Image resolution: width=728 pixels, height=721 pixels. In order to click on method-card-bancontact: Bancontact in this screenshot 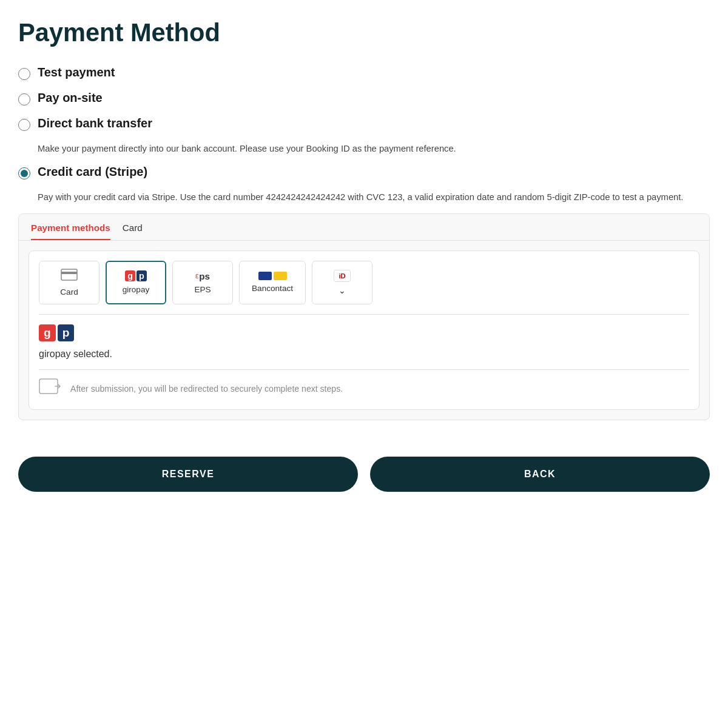, I will do `click(272, 283)`.